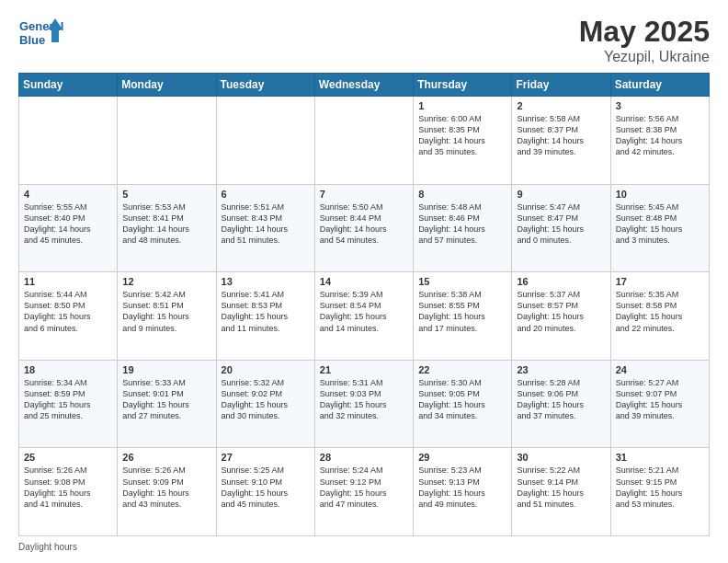  Describe the element at coordinates (561, 136) in the screenshot. I see `cell-info: Sunrise: 5:58 AM Sunset: 8:37 PM Dayligh…` at that location.